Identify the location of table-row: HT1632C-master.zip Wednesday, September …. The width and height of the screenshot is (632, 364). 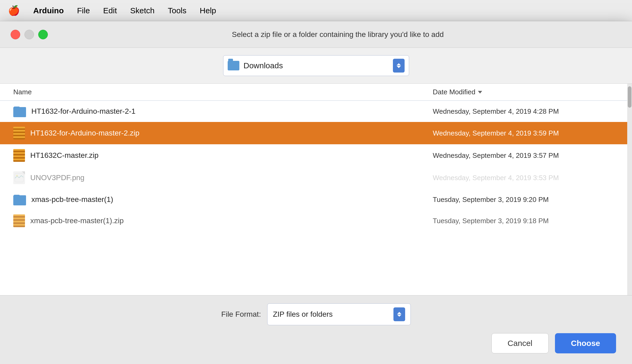
(316, 155).